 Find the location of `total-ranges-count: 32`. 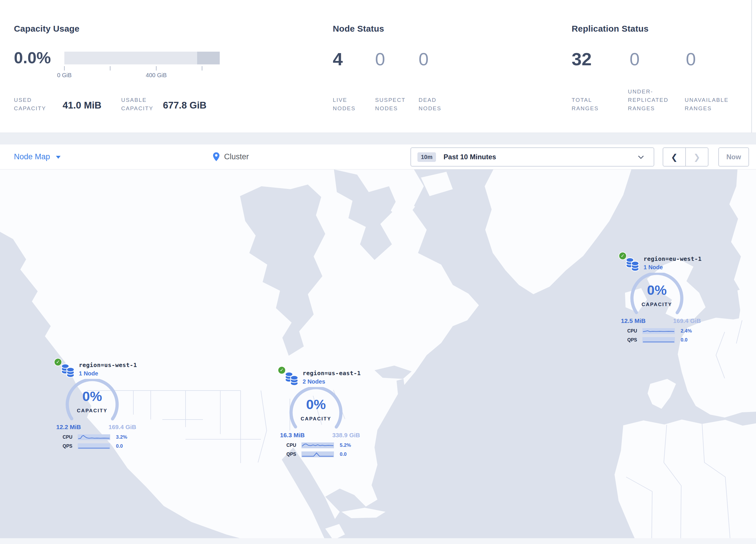

total-ranges-count: 32 is located at coordinates (582, 59).